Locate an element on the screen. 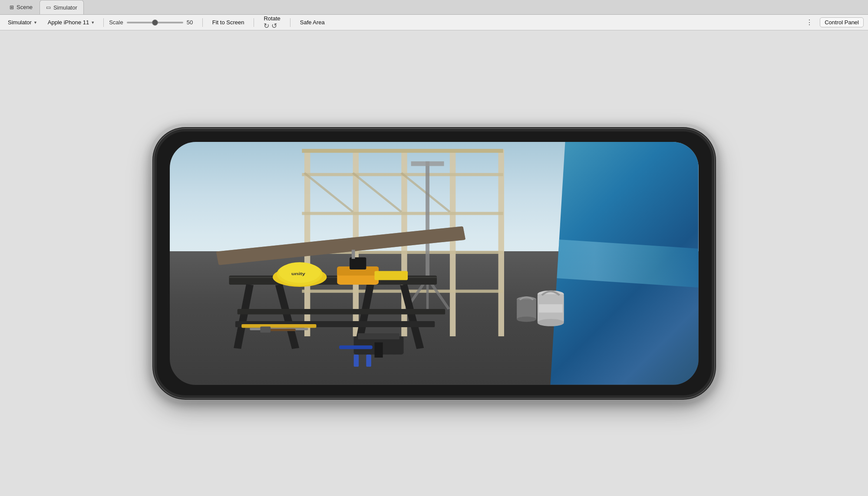  rotate-icons: ↻ ↺ is located at coordinates (272, 26).